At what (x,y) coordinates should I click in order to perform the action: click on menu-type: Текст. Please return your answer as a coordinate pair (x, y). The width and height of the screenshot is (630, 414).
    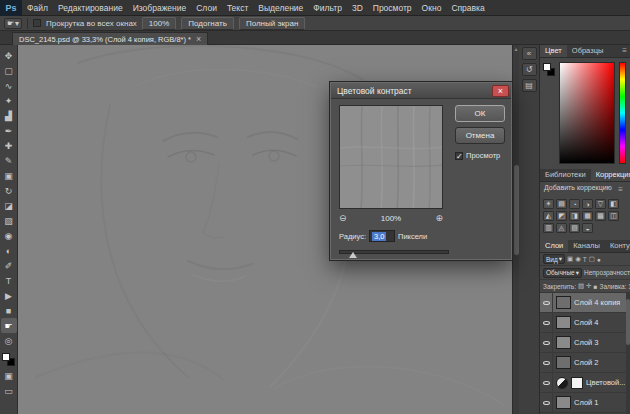
    Looking at the image, I should click on (238, 8).